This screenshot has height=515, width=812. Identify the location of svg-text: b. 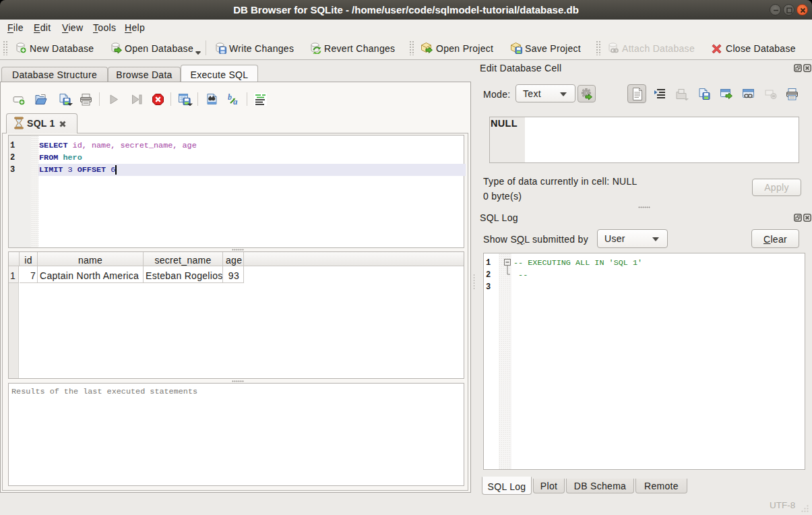
(230, 97).